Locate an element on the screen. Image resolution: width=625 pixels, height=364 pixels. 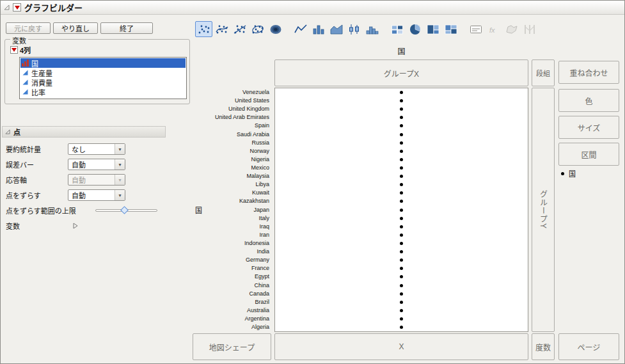
histogram-icon is located at coordinates (372, 29).